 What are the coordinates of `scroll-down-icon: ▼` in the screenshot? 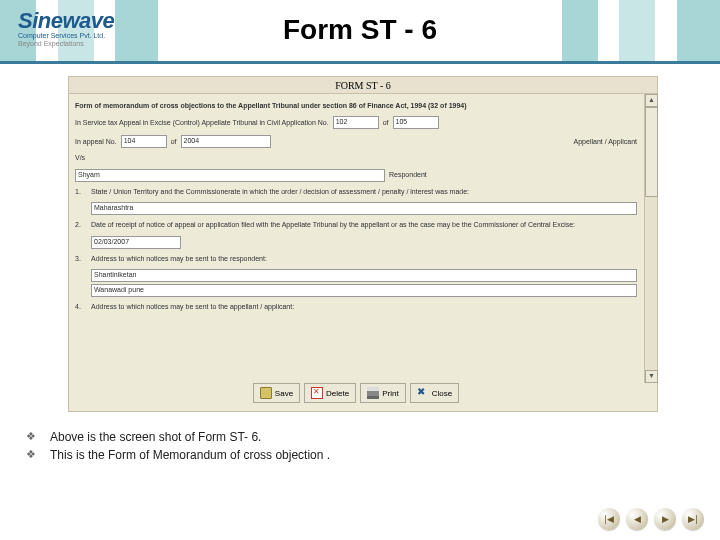 It's located at (652, 376).